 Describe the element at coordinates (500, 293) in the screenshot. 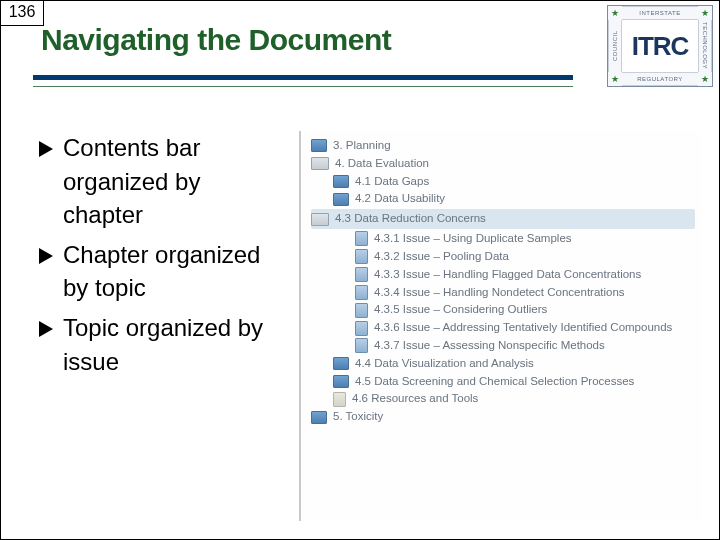

I see `toc-label: 4.3.4 Issue – Handling Nondetect Concent…` at that location.